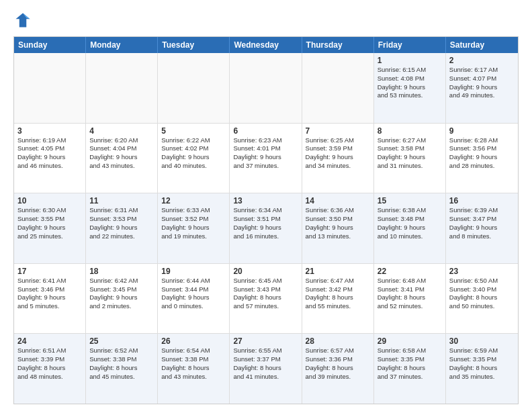 This screenshot has width=532, height=411. I want to click on day-number: 16, so click(482, 201).